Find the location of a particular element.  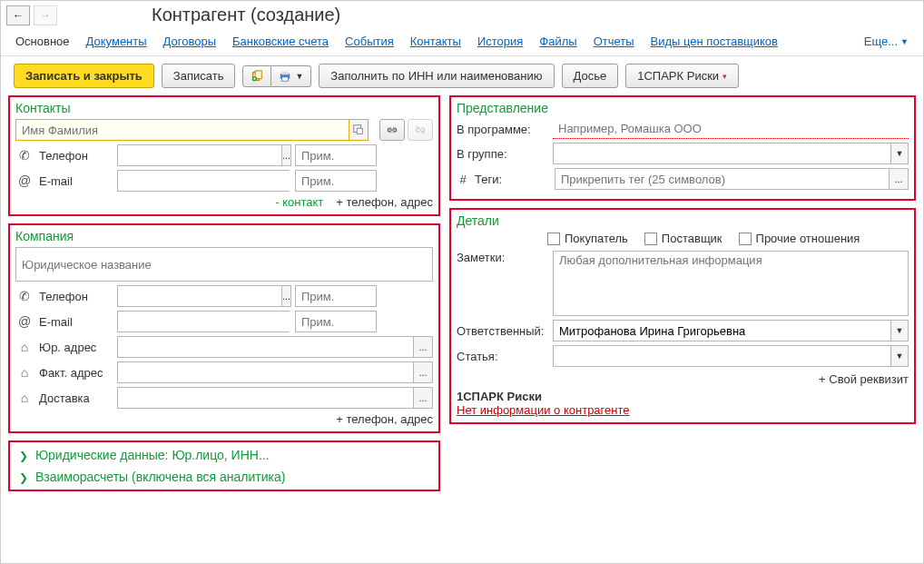

delivery-open-button: ... is located at coordinates (423, 398).